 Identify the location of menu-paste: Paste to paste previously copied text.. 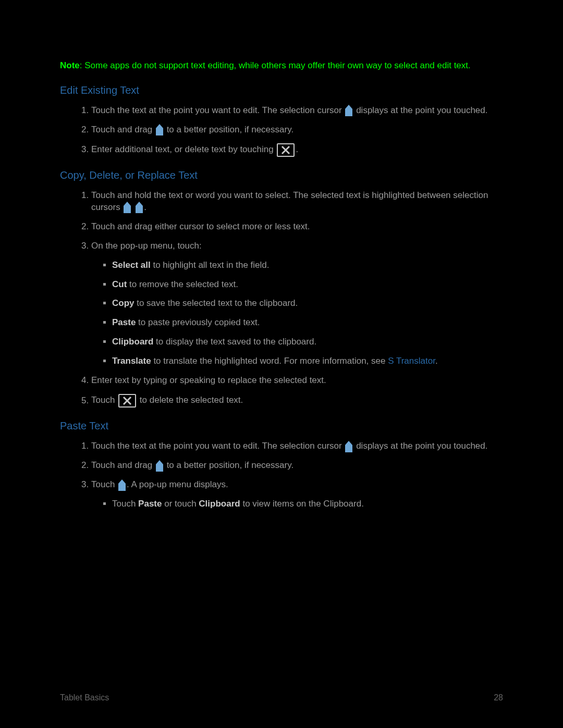
(308, 323).